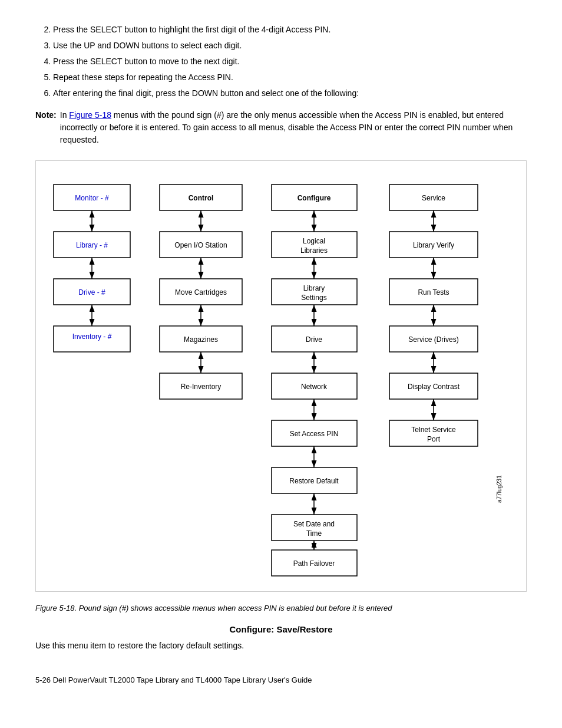 The image size is (562, 728). Describe the element at coordinates (281, 127) in the screenshot. I see `note-block: Note: In Figure 5-18 menus with the poun…` at that location.